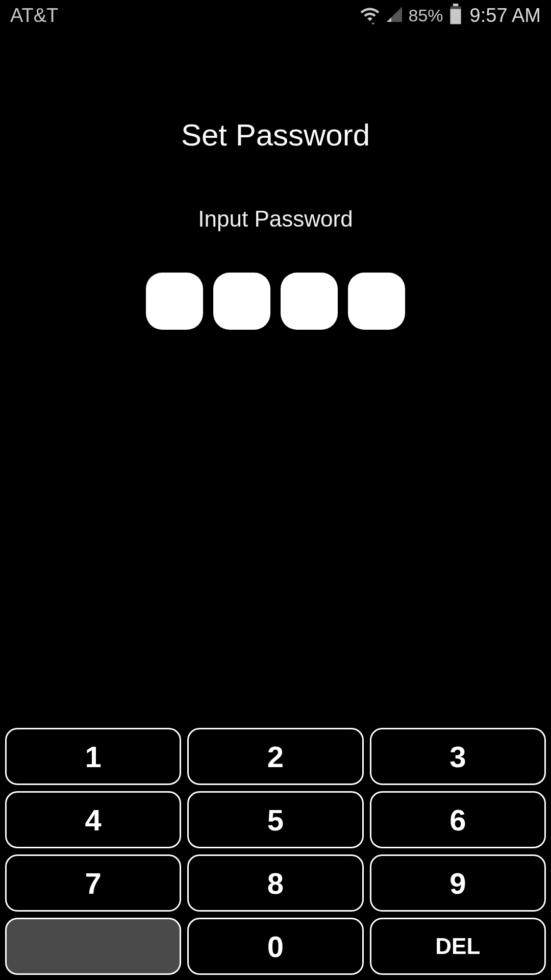 Image resolution: width=551 pixels, height=980 pixels. Describe the element at coordinates (276, 301) in the screenshot. I see `pin-indicator` at that location.